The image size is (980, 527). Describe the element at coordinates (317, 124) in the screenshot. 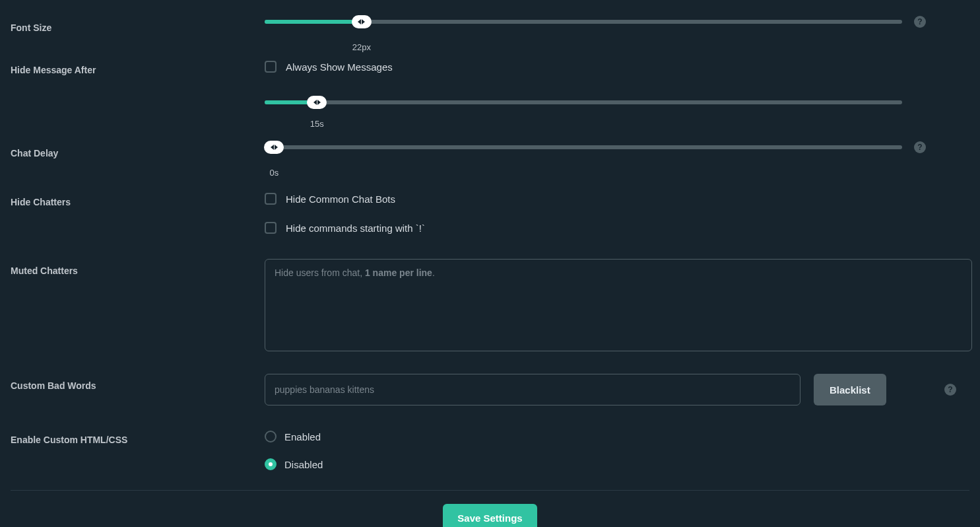

I see `hide-after-value: 15s` at that location.